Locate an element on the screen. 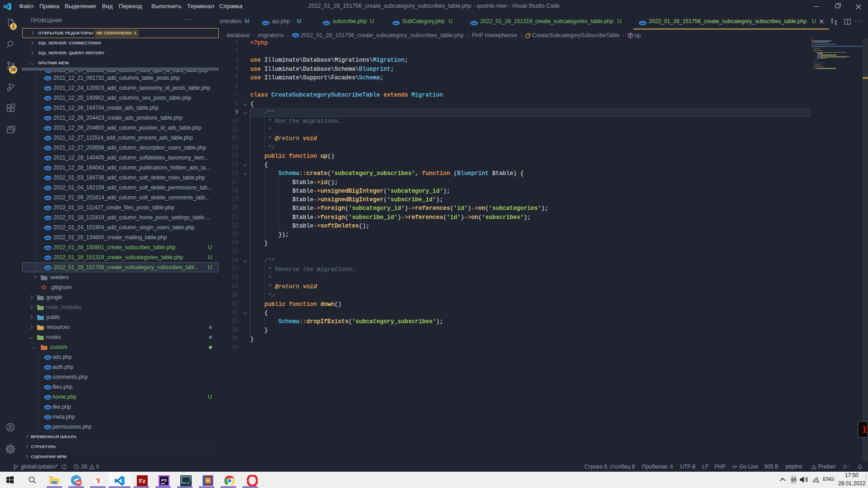 This screenshot has height=488, width=868. svg-text: PS is located at coordinates (164, 480).